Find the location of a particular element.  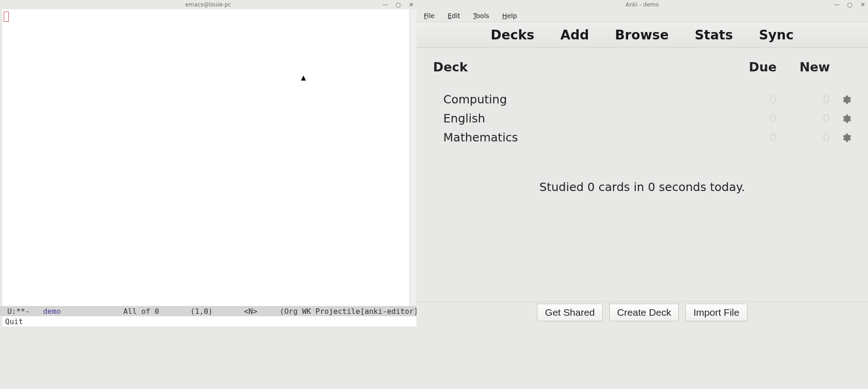

anki-title: Anki - demo is located at coordinates (642, 5).